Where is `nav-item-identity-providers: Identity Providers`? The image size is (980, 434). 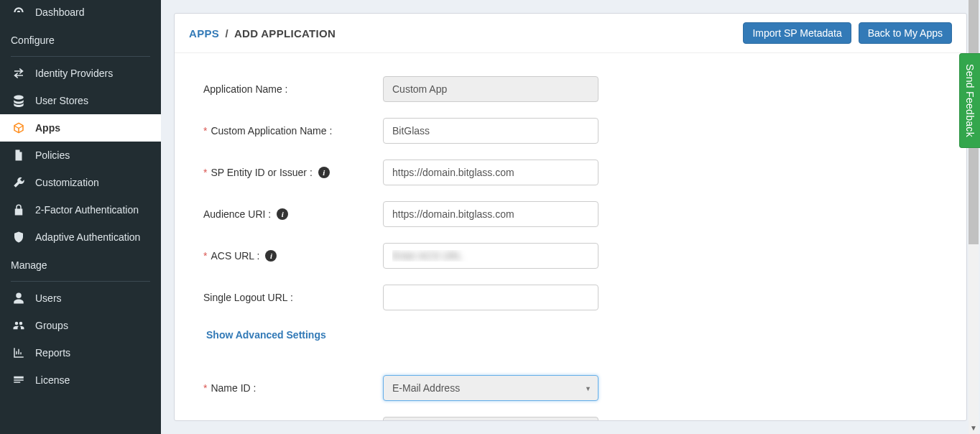
nav-item-identity-providers: Identity Providers is located at coordinates (80, 73).